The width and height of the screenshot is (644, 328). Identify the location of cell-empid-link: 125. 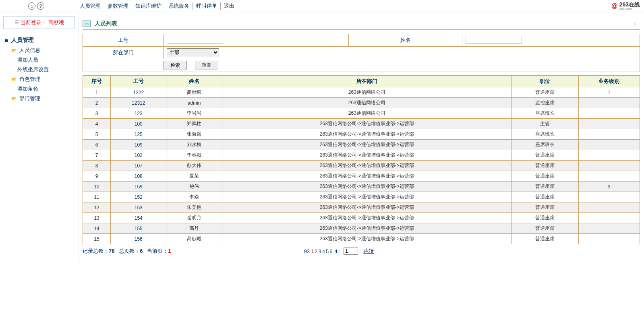
(139, 134).